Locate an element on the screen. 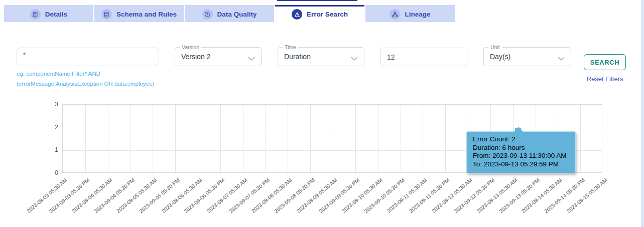 The height and width of the screenshot is (227, 644). version-select-value: Version 2 is located at coordinates (196, 57).